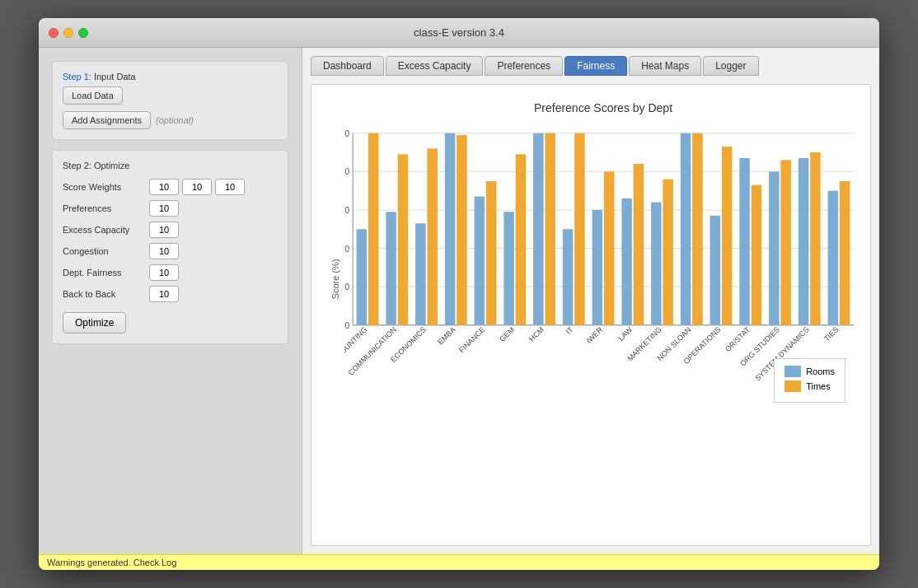 The height and width of the screenshot is (588, 918). I want to click on status-bar: Warnings generated. Check Log, so click(459, 562).